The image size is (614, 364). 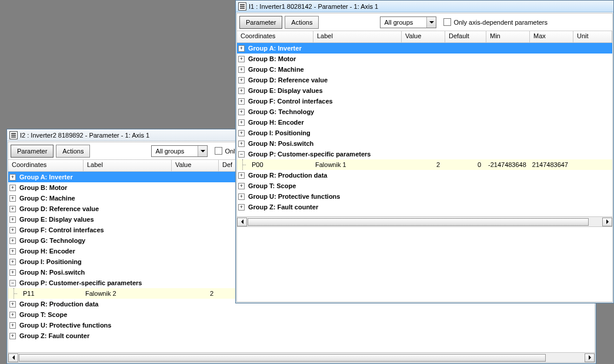 What do you see at coordinates (506, 165) in the screenshot?
I see `param-min: -2147483648` at bounding box center [506, 165].